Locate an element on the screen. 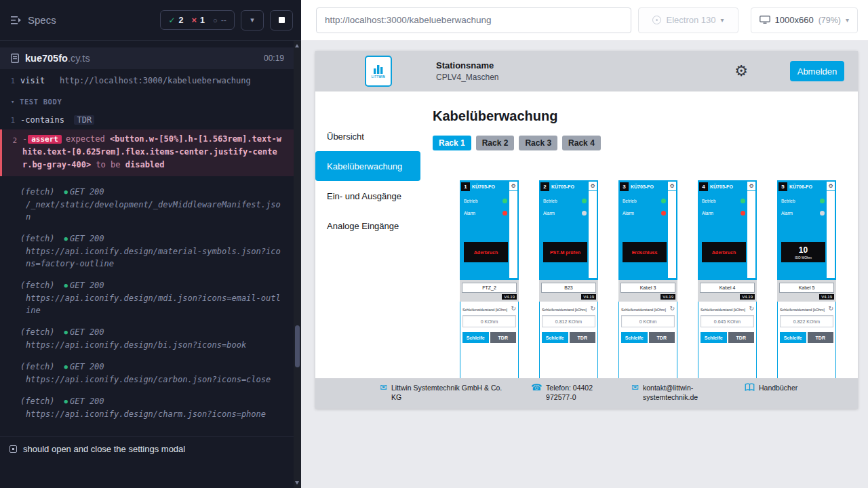 The width and height of the screenshot is (868, 488). pending-test-row: should open and close the settings modal is located at coordinates (146, 449).